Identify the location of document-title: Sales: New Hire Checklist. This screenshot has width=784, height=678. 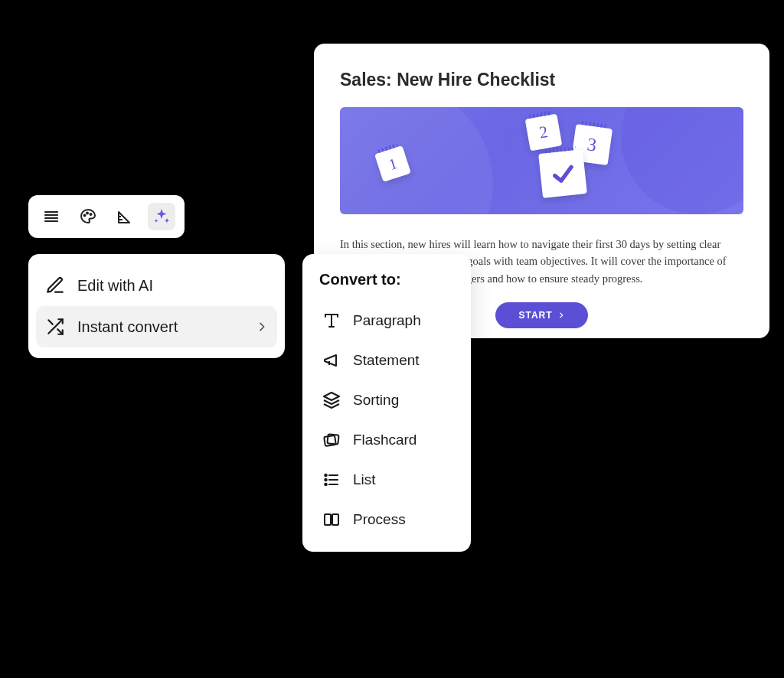
(542, 80).